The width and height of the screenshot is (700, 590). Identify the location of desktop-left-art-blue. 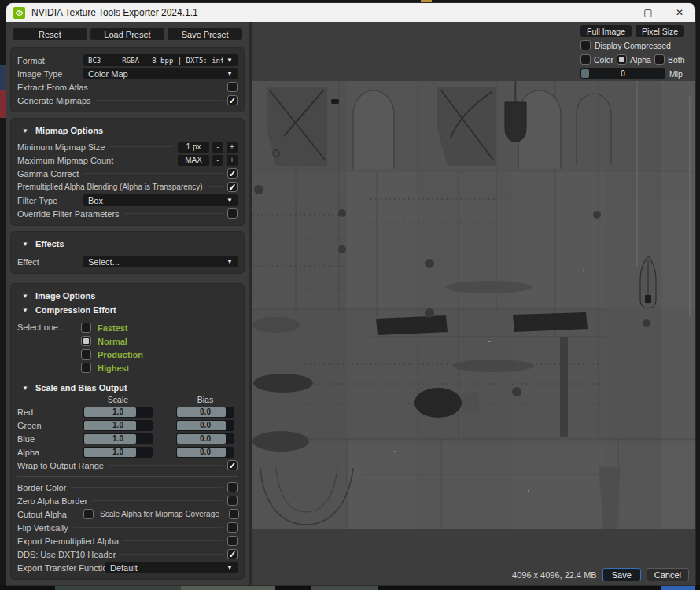
(3, 77).